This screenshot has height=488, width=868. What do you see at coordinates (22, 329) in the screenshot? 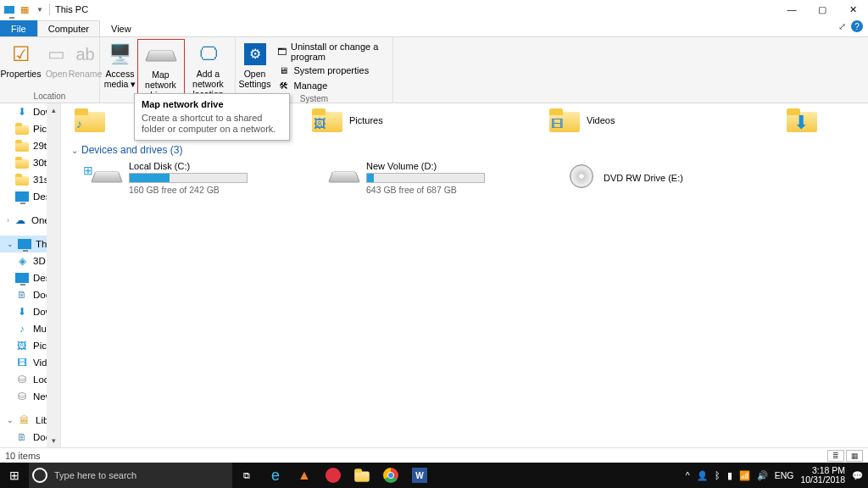
I see `music-icon: ♪` at bounding box center [22, 329].